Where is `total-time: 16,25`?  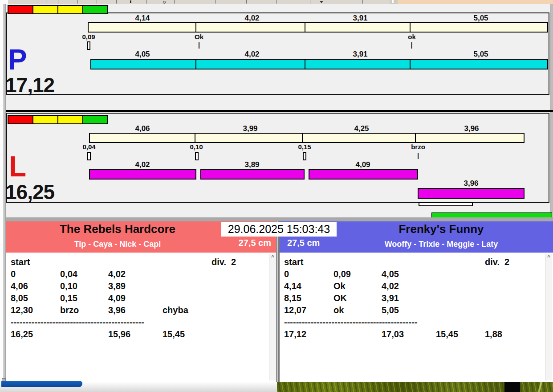 total-time: 16,25 is located at coordinates (22, 334).